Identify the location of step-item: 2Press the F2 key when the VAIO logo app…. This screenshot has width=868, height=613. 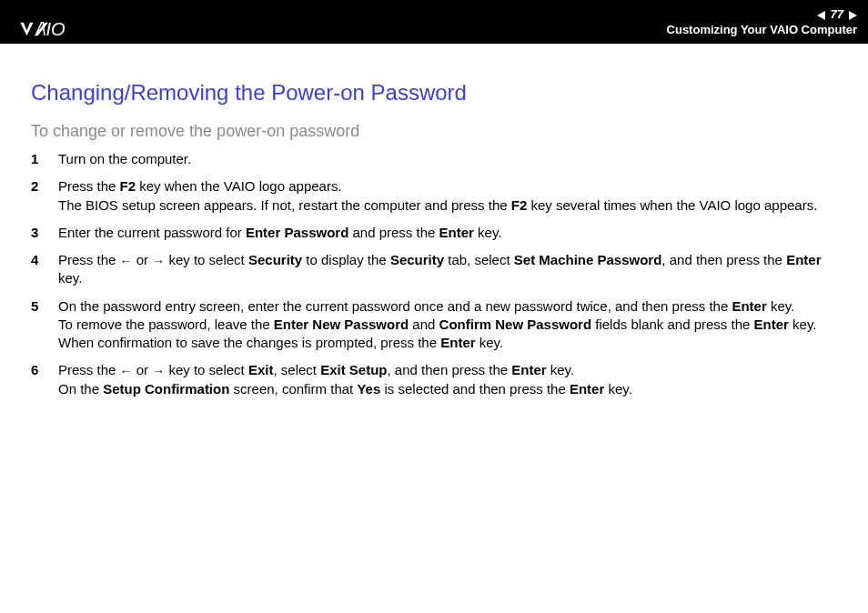
(434, 196).